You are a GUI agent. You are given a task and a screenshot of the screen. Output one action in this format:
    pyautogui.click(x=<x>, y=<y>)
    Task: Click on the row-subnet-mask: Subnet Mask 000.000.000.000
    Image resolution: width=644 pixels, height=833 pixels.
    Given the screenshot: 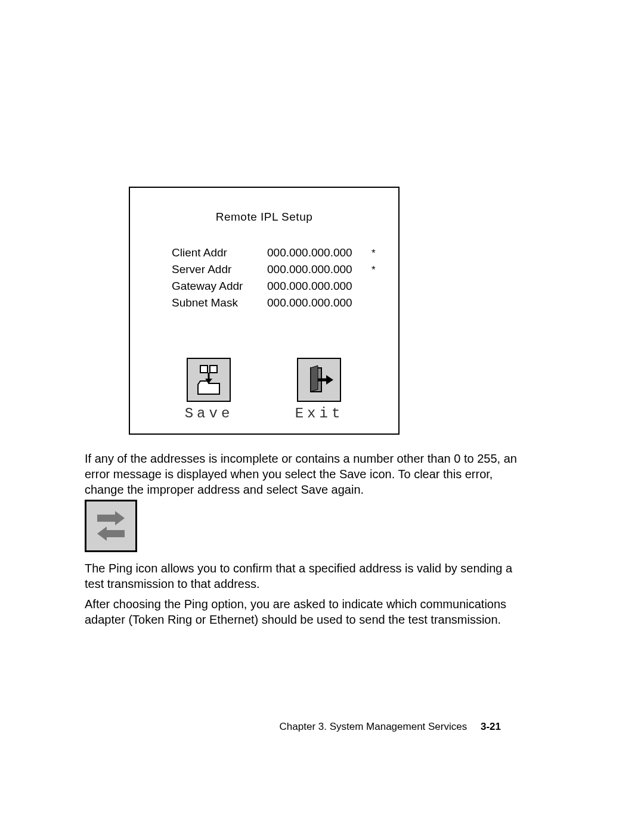 What is the action you would take?
    pyautogui.click(x=264, y=303)
    